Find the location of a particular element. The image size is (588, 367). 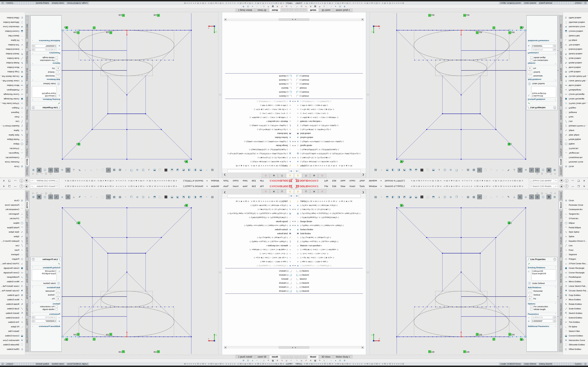

splitter-handle-icon: ⊙ is located at coordinates (368, 272).